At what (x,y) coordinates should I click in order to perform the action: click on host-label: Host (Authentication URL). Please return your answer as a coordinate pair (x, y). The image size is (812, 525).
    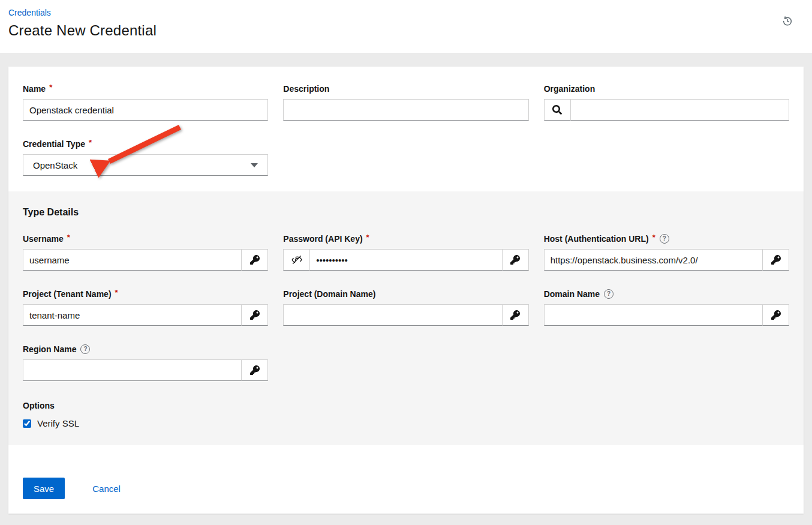
    Looking at the image, I should click on (596, 239).